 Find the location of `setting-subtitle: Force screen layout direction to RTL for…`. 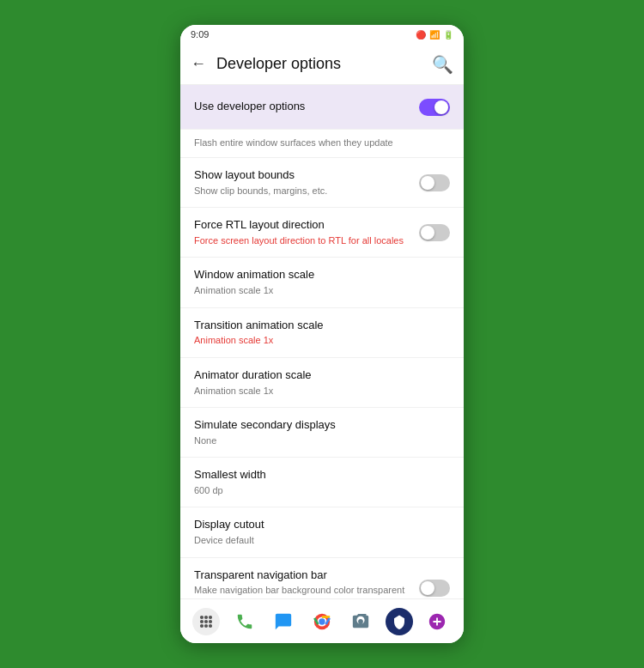

setting-subtitle: Force screen layout direction to RTL for… is located at coordinates (303, 240).